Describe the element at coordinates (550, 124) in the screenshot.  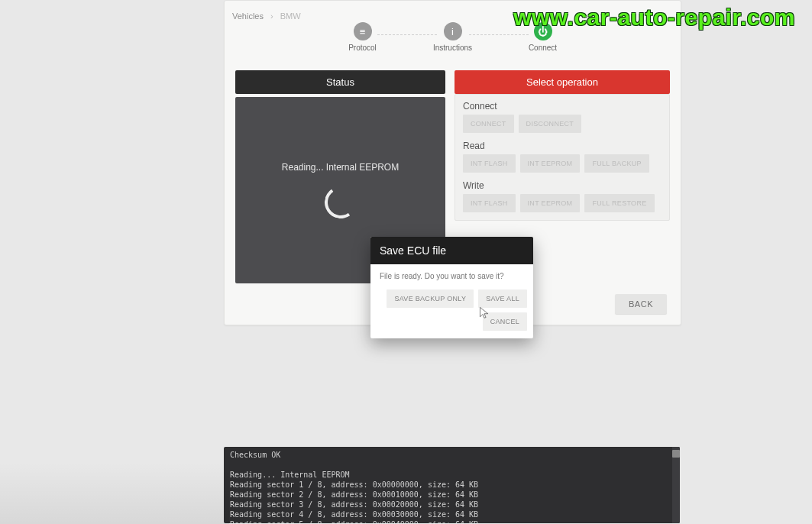
I see `disconnect-button: DISCONNECT` at that location.